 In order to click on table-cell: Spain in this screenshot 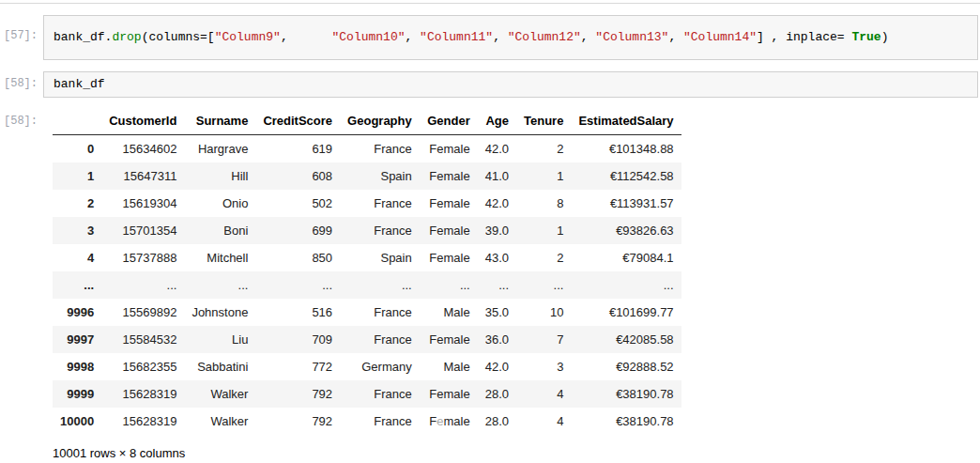, I will do `click(379, 257)`.